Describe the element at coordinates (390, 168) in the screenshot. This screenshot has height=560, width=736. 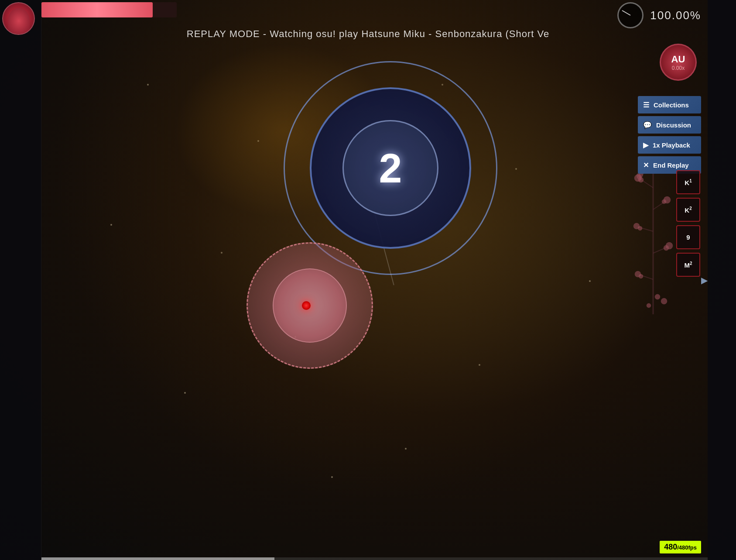
I see `hit-circle-big: 2` at that location.